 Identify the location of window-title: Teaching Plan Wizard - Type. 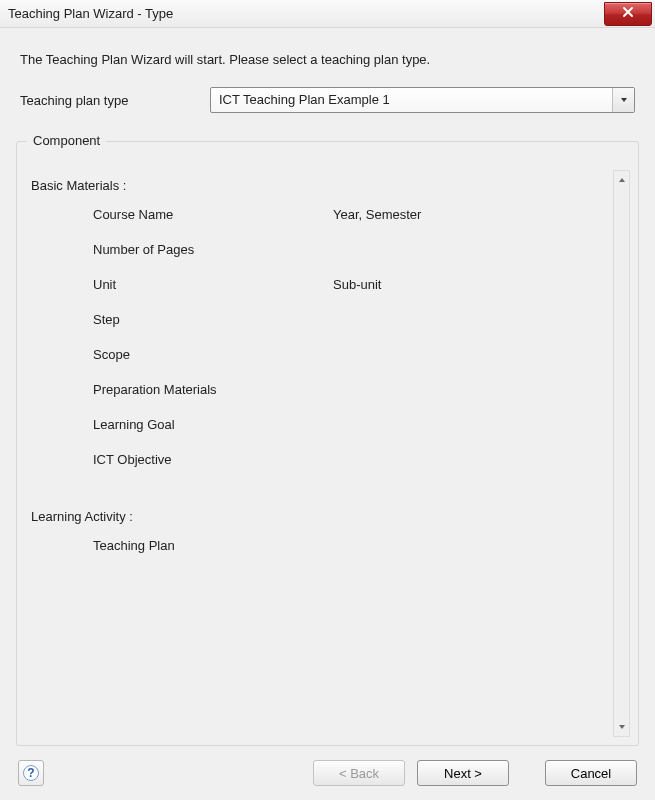
(90, 14).